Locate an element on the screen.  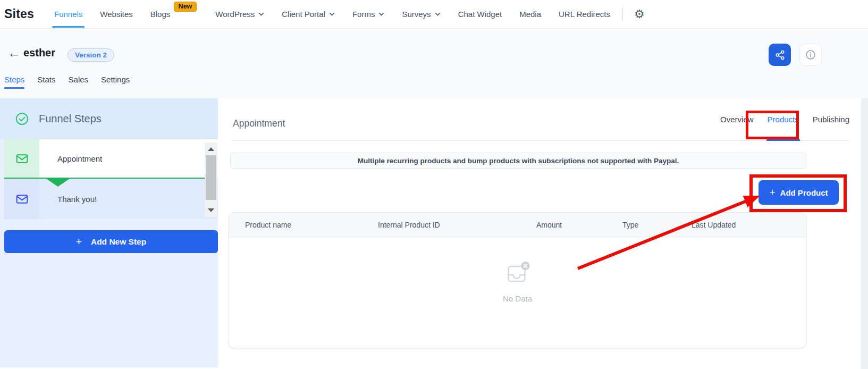
paypal-notice-banner: Multiple recurring products and bump pro… is located at coordinates (518, 161).